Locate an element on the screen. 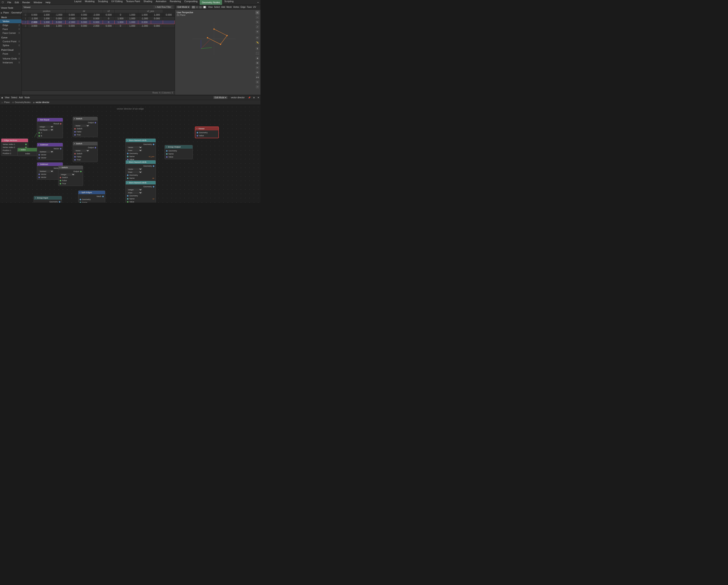 The width and height of the screenshot is (728, 585). cursor-tool: ⊕ is located at coordinates (257, 13).